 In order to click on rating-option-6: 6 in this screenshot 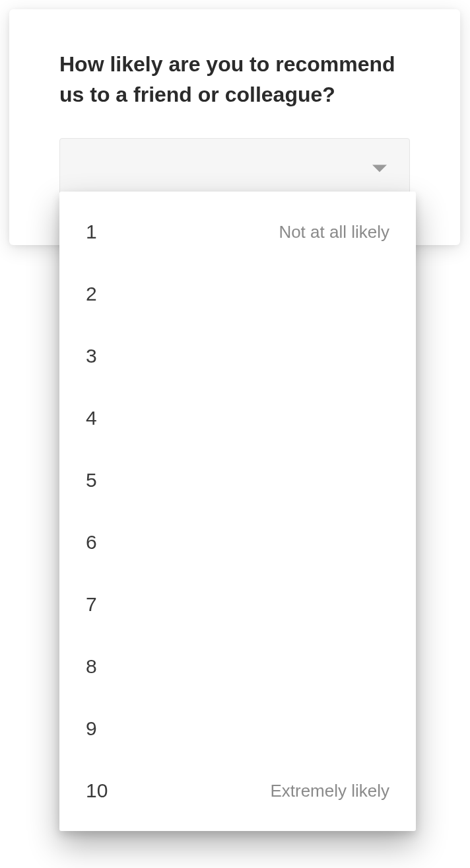, I will do `click(238, 542)`.